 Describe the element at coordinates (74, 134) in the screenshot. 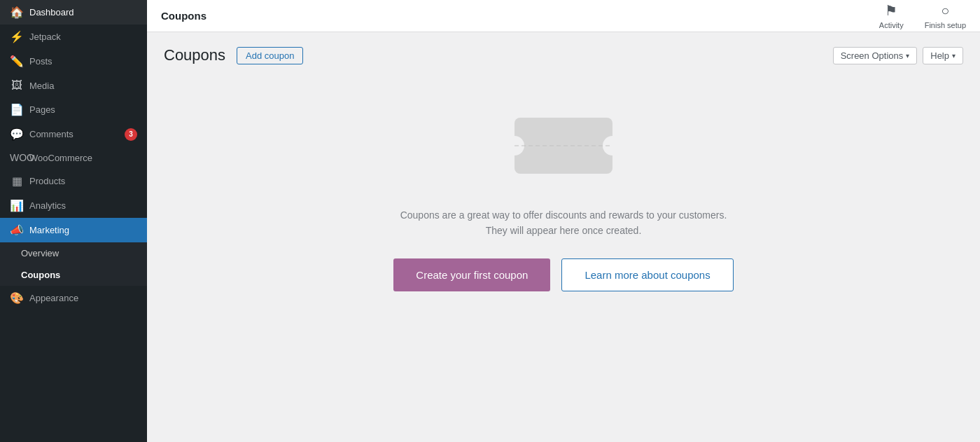

I see `sidebar-item-comments: 💬 Comments 3` at that location.